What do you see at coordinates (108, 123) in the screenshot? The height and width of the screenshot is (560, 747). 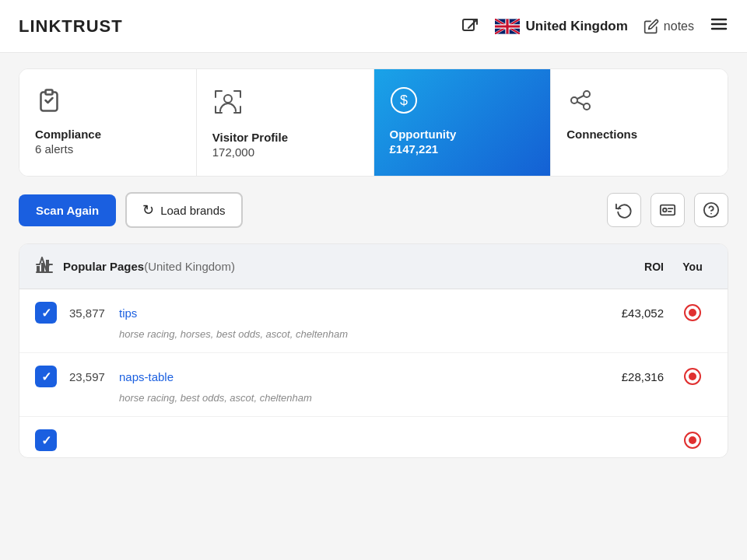 I see `card-compliance: Compliance 6 alerts` at bounding box center [108, 123].